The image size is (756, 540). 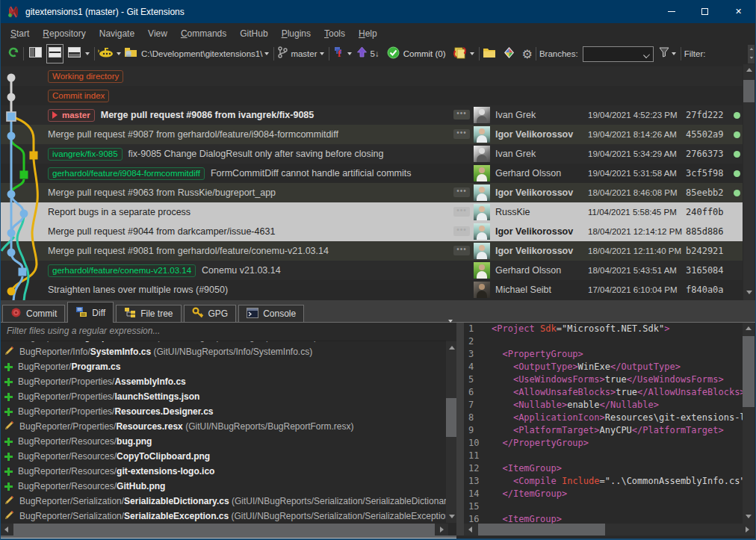 I want to click on commit-row: Merge pull request #9081 from gerhardol/…, so click(x=372, y=251).